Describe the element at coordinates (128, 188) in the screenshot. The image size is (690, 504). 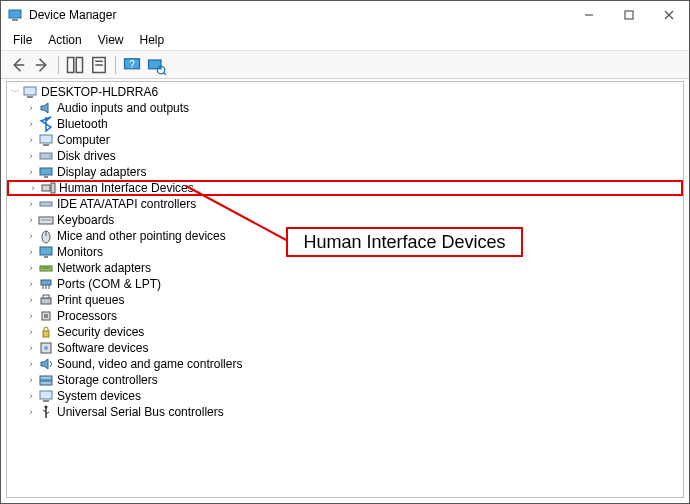
I see `tree-item-label: Human Interface Devices` at that location.